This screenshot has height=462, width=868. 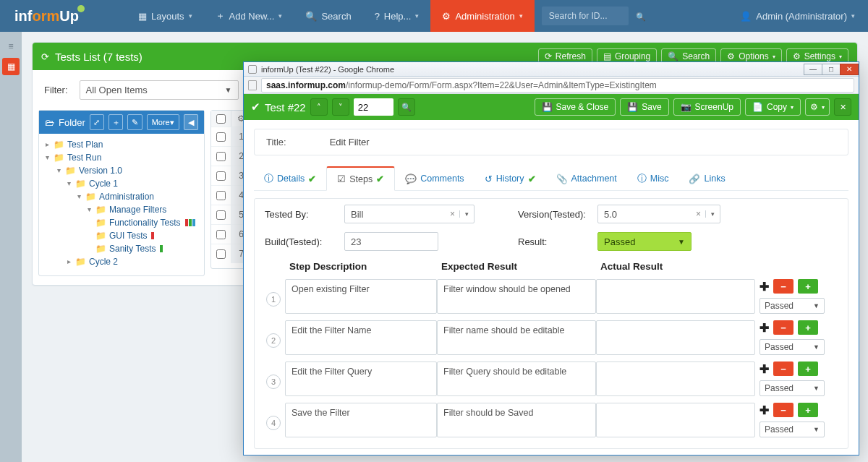 I want to click on tab-attachment: 📎Attachment, so click(x=587, y=179).